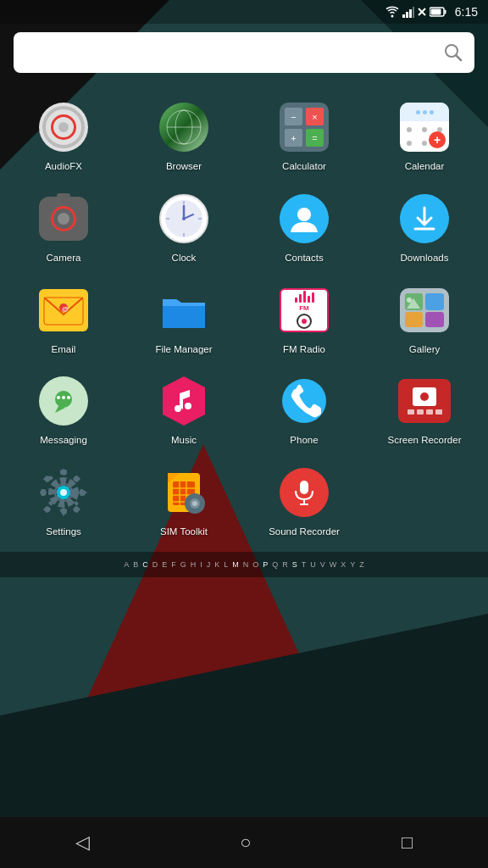 The height and width of the screenshot is (868, 488). What do you see at coordinates (183, 565) in the screenshot?
I see `alpha-letter-G: G` at bounding box center [183, 565].